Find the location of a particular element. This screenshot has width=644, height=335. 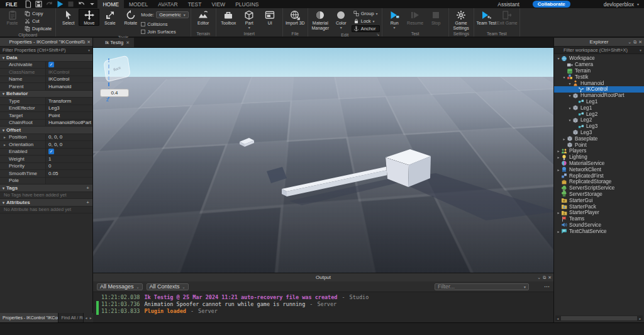

checkbox-checked: ✓ is located at coordinates (52, 64).